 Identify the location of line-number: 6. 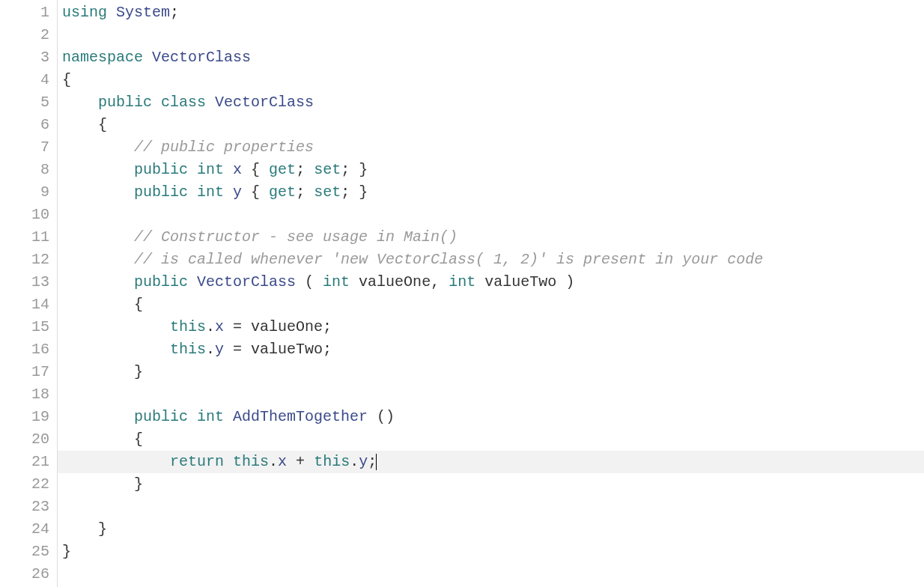
(28, 125).